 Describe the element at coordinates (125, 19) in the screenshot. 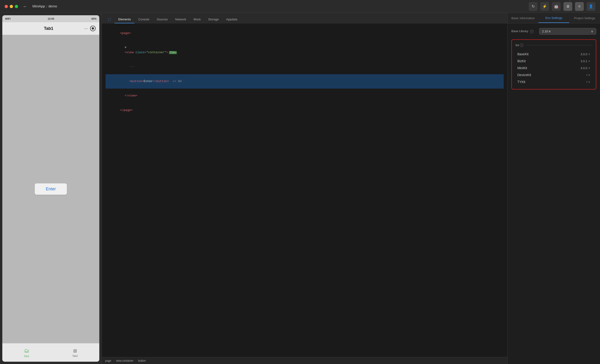

I see `tab-elements: Elements` at that location.